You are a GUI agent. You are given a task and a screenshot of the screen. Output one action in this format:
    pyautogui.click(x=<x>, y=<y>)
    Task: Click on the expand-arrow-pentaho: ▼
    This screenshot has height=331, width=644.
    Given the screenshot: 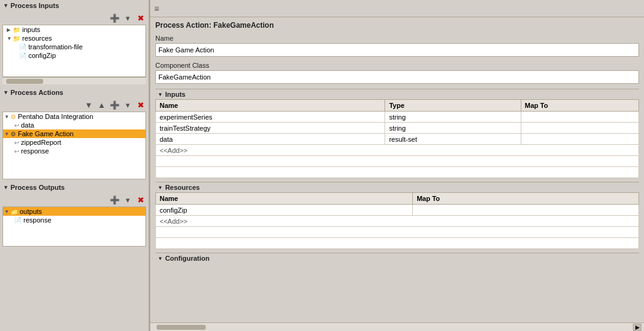 What is the action you would take?
    pyautogui.click(x=7, y=117)
    